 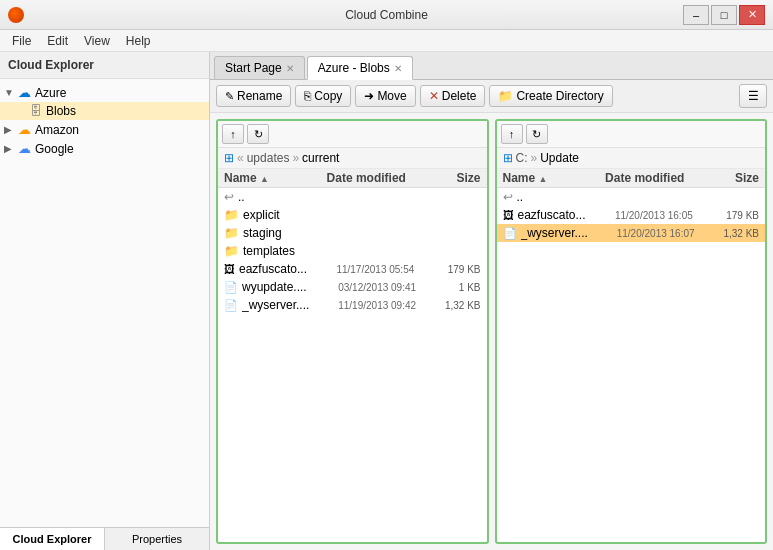 I want to click on left-breadcrumb-sep2: », so click(x=296, y=158).